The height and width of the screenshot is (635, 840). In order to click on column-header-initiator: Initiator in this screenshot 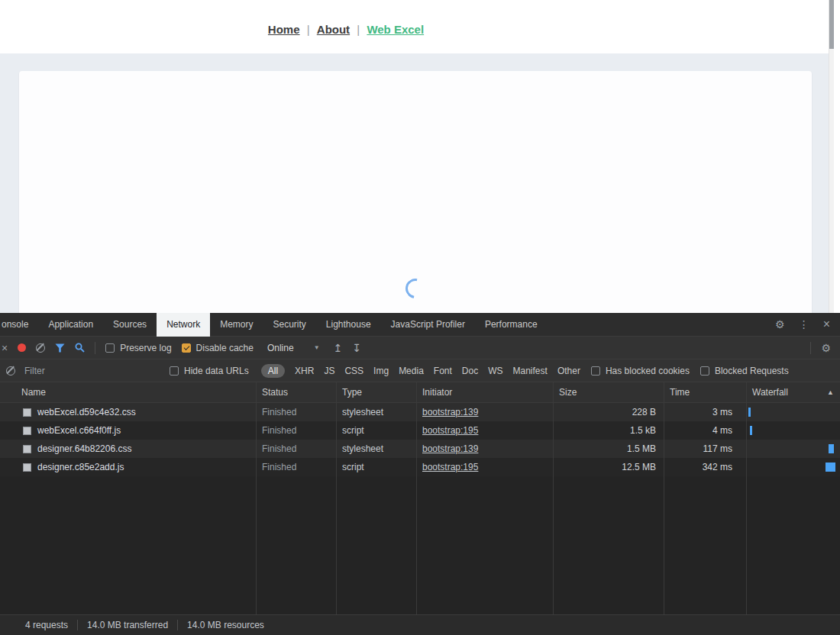, I will do `click(484, 392)`.